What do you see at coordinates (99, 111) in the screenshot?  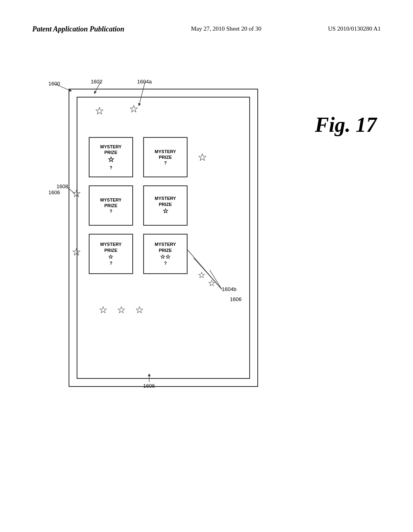 I see `star-top1: ☆` at bounding box center [99, 111].